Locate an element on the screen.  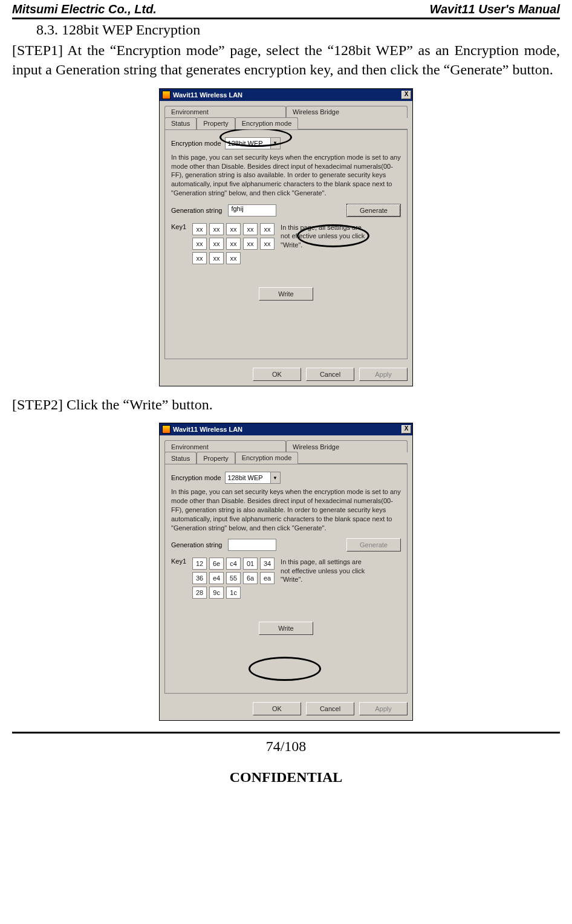
step2-text: [STEP2] Click the “Write” button. is located at coordinates (286, 405).